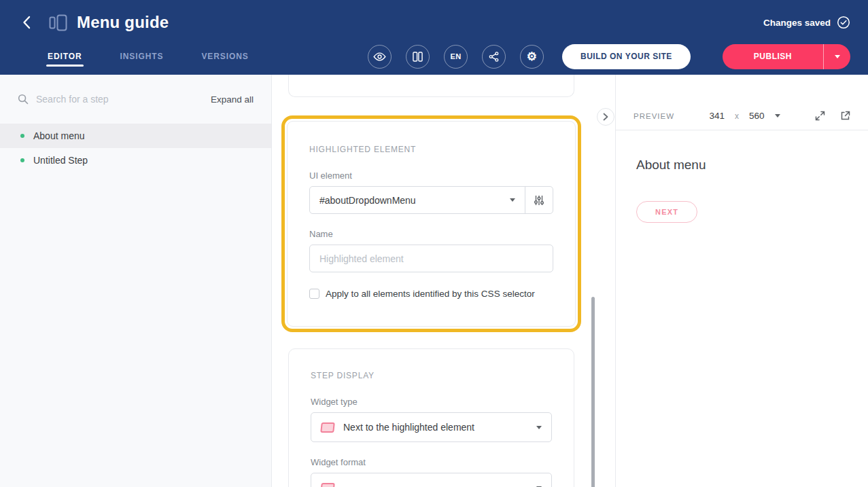 The image size is (868, 487). What do you see at coordinates (417, 200) in the screenshot?
I see `ui-element-select: #aboutDropdownMenu` at bounding box center [417, 200].